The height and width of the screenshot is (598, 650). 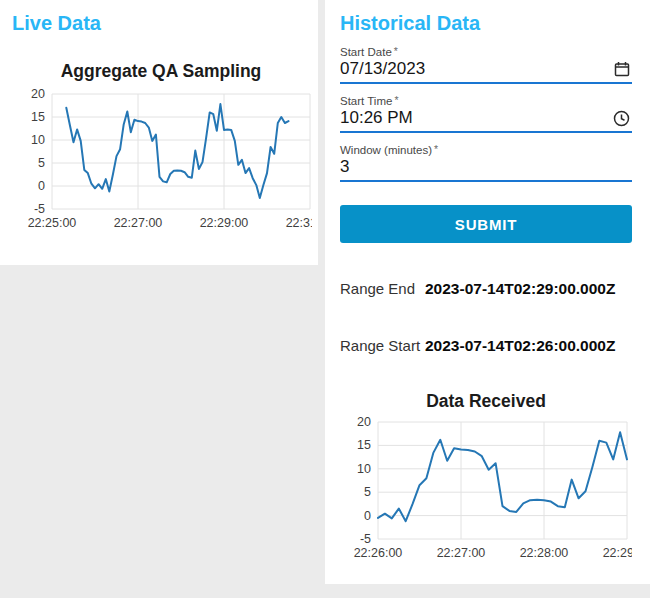 What do you see at coordinates (477, 69) in the screenshot?
I see `start-date-input` at bounding box center [477, 69].